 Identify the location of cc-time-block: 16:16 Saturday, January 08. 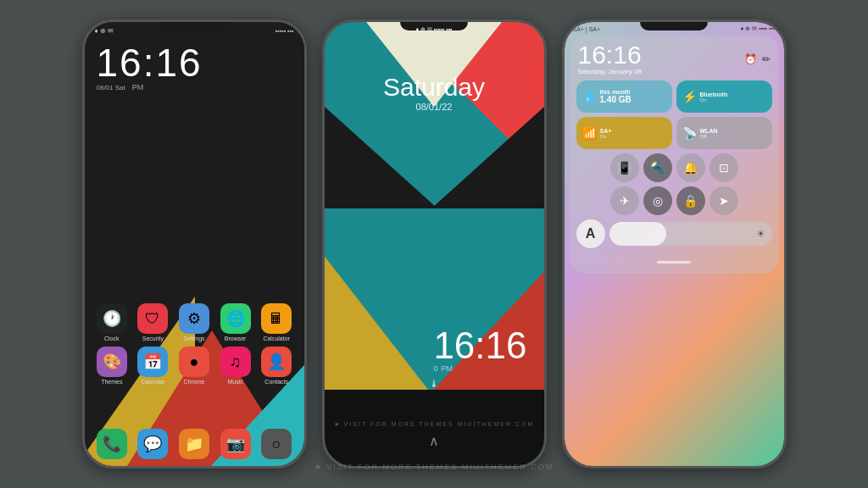
(610, 59).